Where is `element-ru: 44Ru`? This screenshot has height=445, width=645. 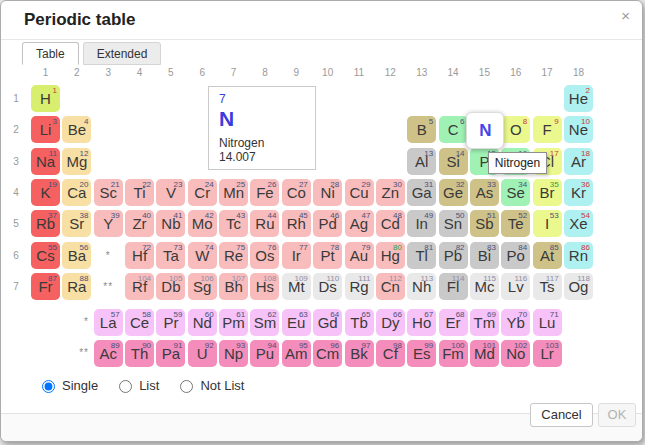
element-ru: 44Ru is located at coordinates (264, 224).